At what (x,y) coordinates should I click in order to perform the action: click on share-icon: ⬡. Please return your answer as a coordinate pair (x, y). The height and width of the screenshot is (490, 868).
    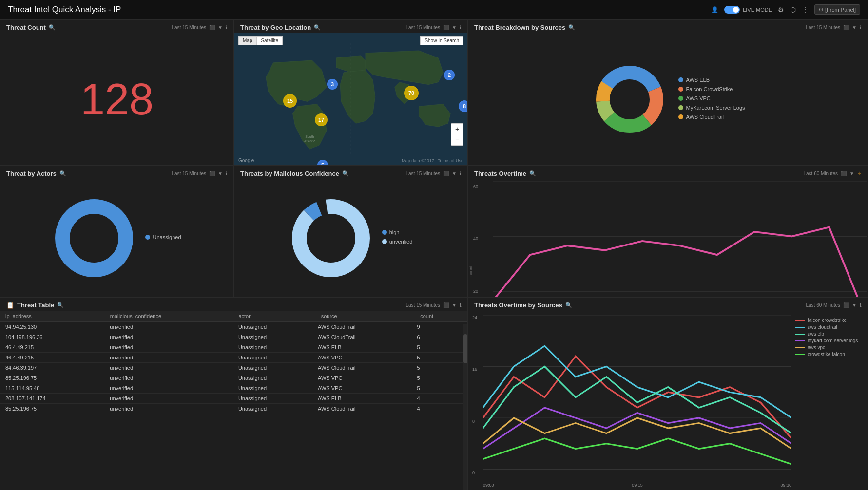
    Looking at the image, I should click on (793, 10).